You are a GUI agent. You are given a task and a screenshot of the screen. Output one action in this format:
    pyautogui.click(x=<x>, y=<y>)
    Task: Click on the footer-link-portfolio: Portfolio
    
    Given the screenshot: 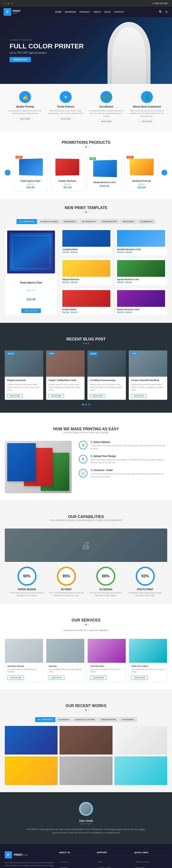 What is the action you would take?
    pyautogui.click(x=64, y=867)
    